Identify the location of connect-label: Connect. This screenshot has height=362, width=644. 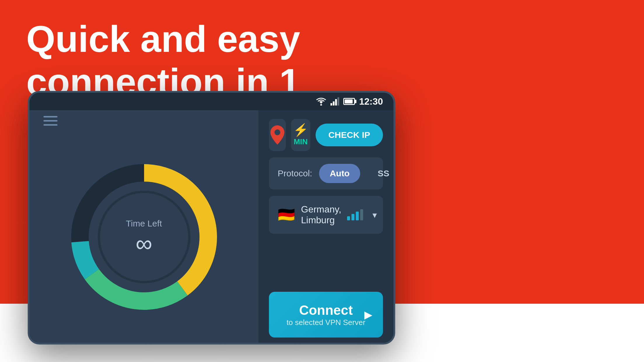
(326, 310).